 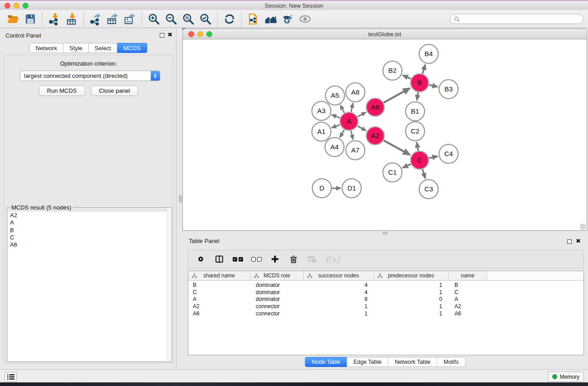 What do you see at coordinates (449, 154) in the screenshot?
I see `graph-node-C4: C4` at bounding box center [449, 154].